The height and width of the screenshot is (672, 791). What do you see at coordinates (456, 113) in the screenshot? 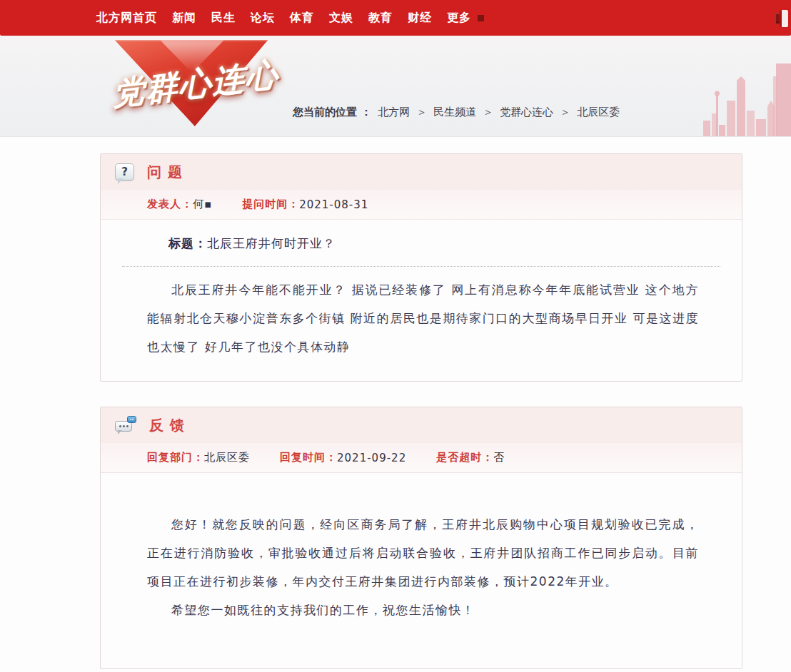
I see `breadcrumb: 您当前的位置 ： 北方网 ＞ 民生频道 ＞ 党群心连心 ＞ 北辰区委` at bounding box center [456, 113].